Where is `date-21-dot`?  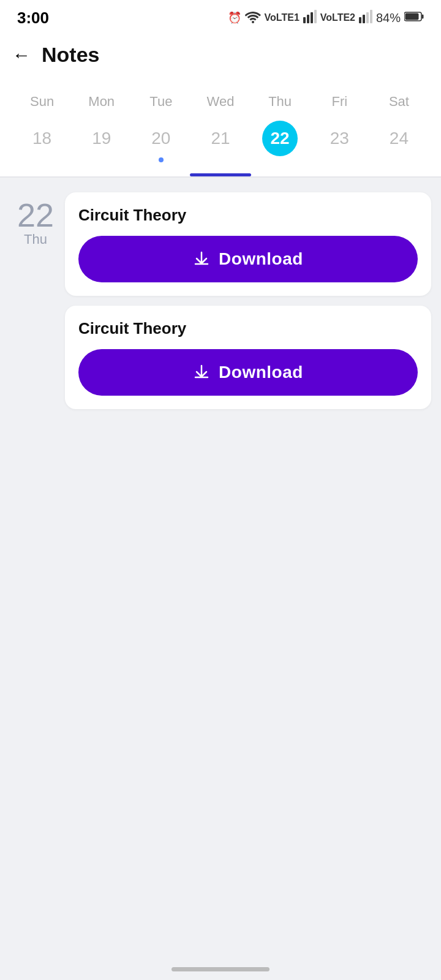 date-21-dot is located at coordinates (221, 160).